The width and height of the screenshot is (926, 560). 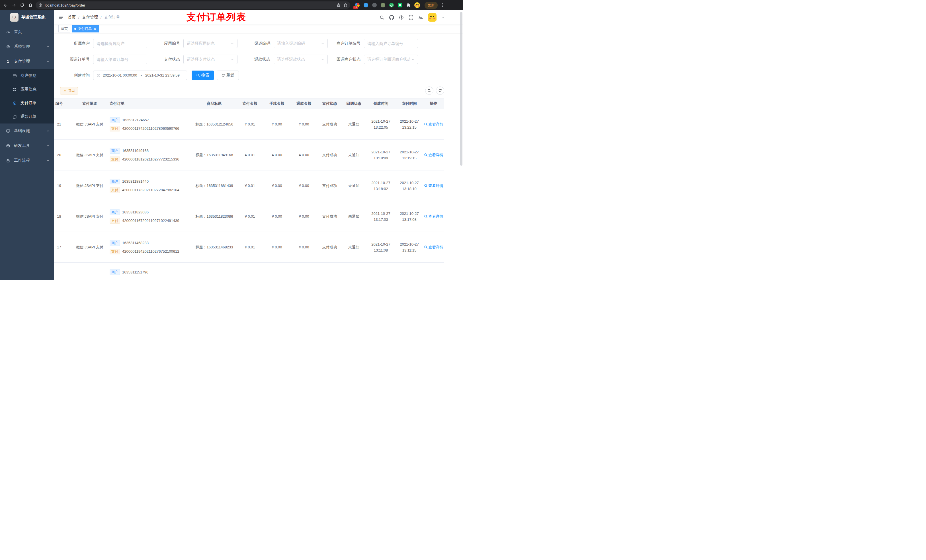 What do you see at coordinates (381, 250) in the screenshot?
I see `created-time: 13:11:08` at bounding box center [381, 250].